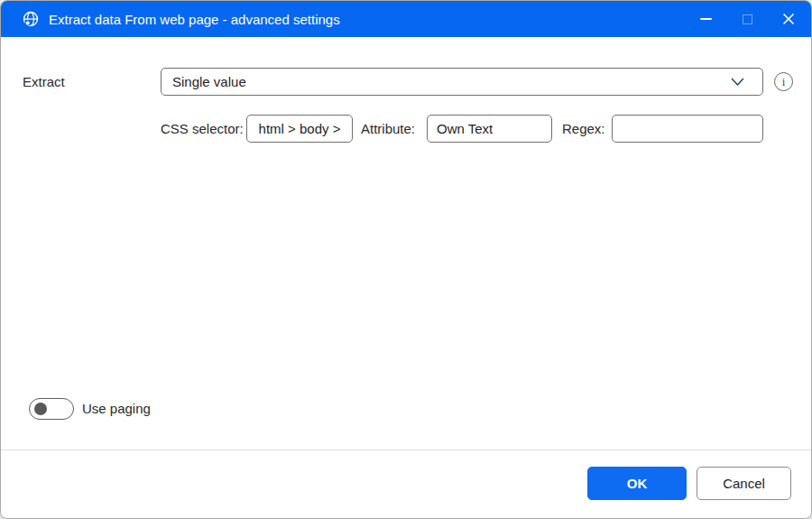 Image resolution: width=812 pixels, height=519 pixels. Describe the element at coordinates (31, 19) in the screenshot. I see `globe-icon` at that location.